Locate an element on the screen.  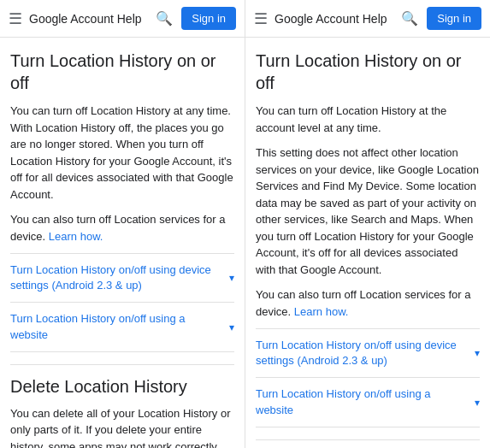
paragraph-0: You can turn off Location History at the… is located at coordinates (368, 120).